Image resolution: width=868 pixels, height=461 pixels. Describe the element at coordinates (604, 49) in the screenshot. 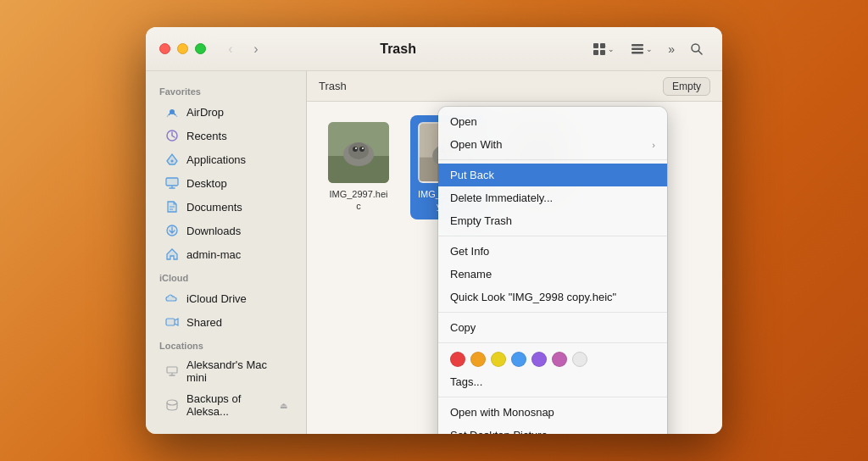

I see `grid-view-button: ⌄` at that location.